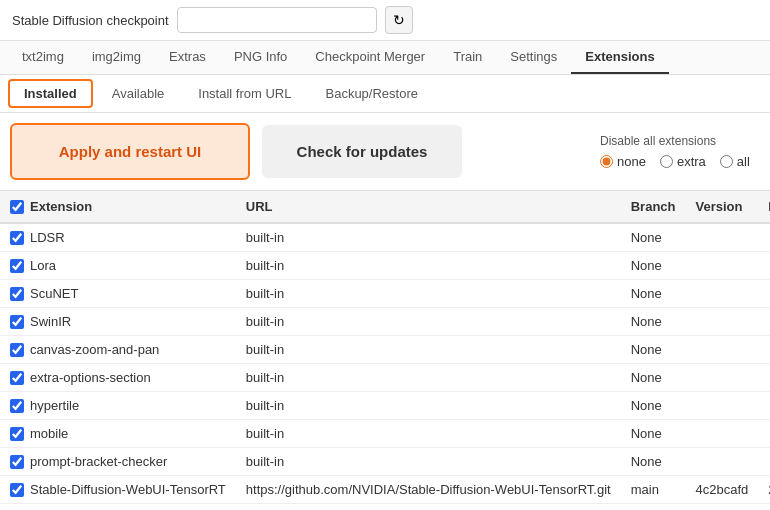  I want to click on disable-extensions-section: Disable all extensions noneextraall, so click(680, 152).